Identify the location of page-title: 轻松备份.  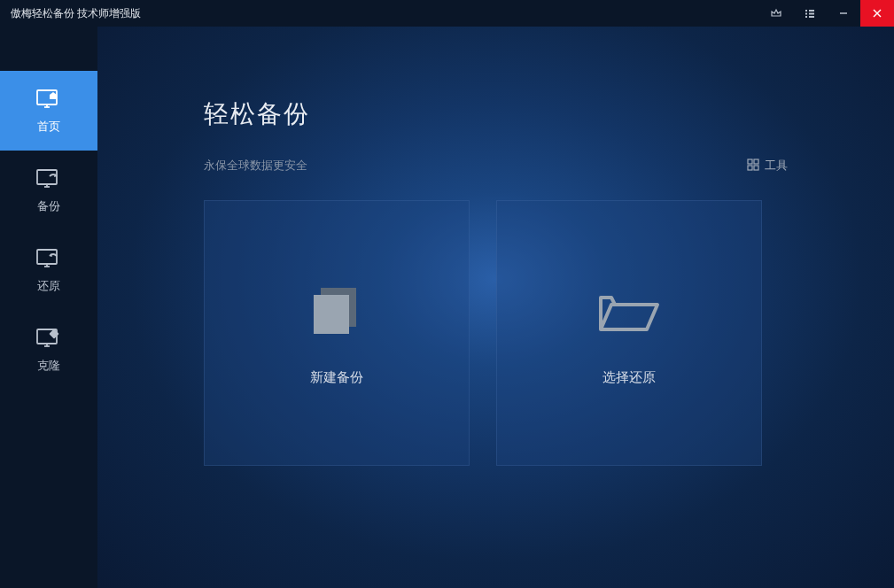
(496, 114).